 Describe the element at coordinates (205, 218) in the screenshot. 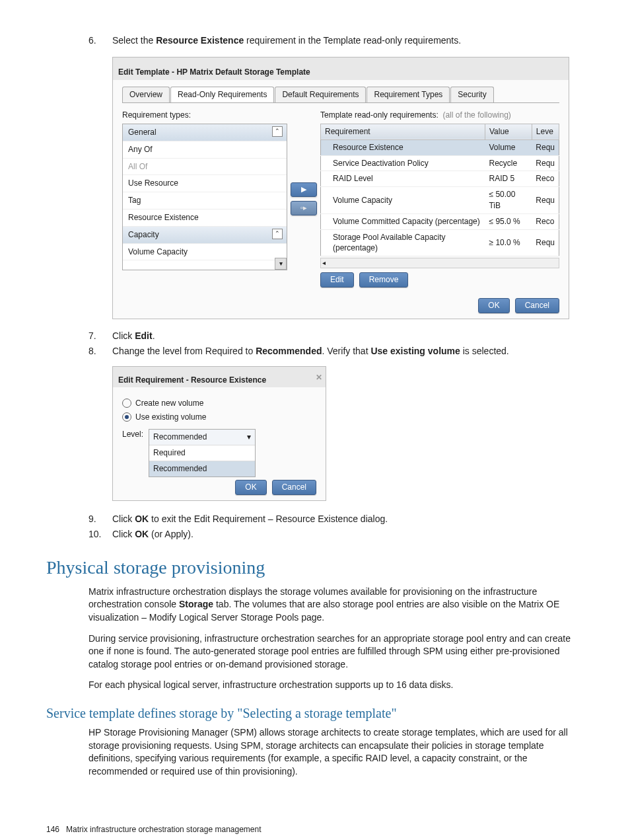

I see `list-item-resource-existence: Resource Existence` at that location.